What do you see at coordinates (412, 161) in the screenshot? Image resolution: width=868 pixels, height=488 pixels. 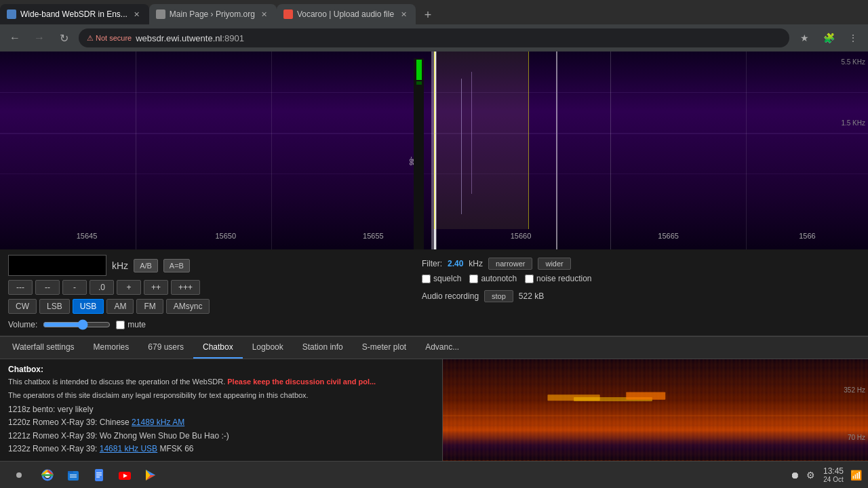 I see `s-meter-reading: -86` at bounding box center [412, 161].